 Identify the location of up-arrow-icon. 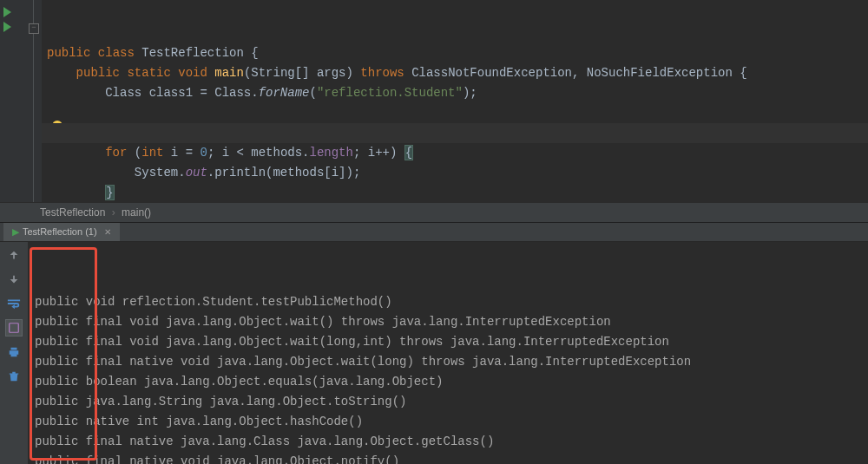
(14, 255).